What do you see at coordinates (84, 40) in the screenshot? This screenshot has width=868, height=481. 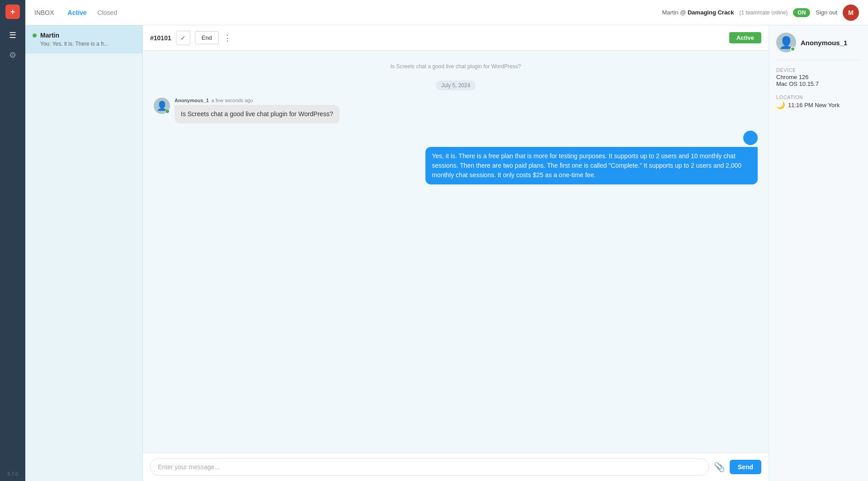 I see `list-item: Martin You: Yes, it is. There is a fr...` at bounding box center [84, 40].